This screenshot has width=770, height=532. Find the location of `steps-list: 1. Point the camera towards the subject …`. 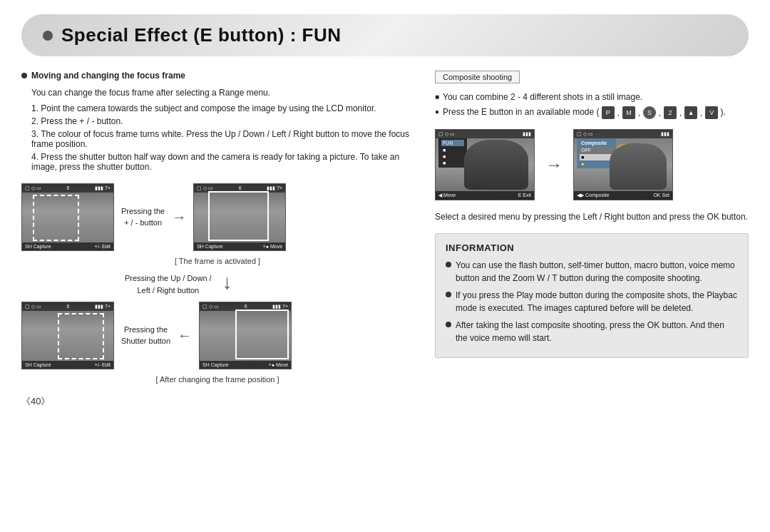

steps-list: 1. Point the camera towards the subject … is located at coordinates (222, 138).